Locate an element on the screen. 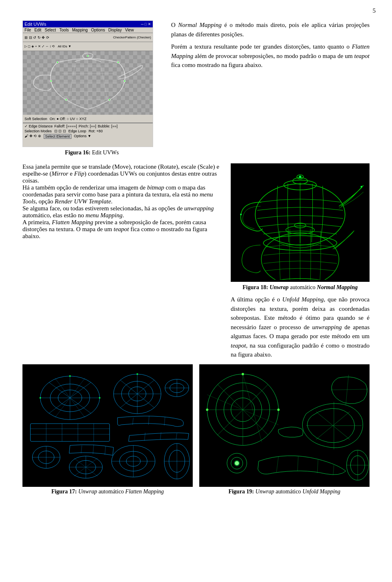  options-label: Options ▼ is located at coordinates (82, 136).